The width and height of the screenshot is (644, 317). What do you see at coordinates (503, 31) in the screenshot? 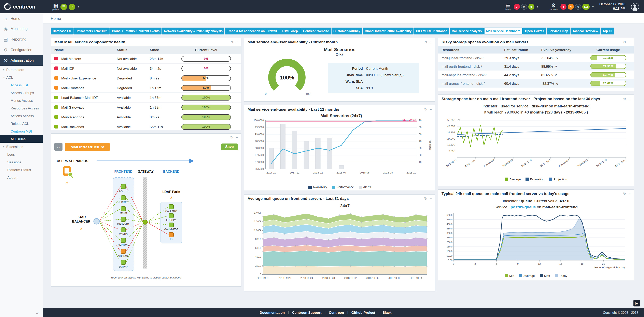
I see `tab-mail-service-dashboard: Mail Service Dashboard` at bounding box center [503, 31].